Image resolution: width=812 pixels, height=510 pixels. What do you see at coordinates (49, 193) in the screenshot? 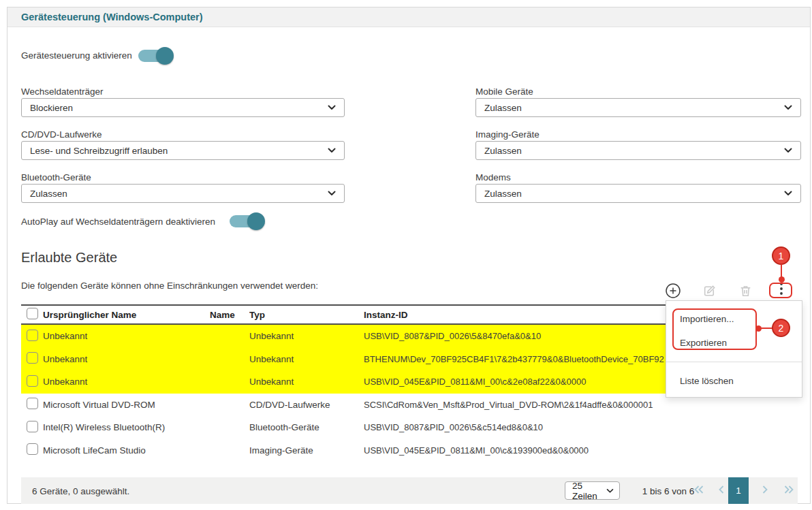
I see `bluetooth-value: Zulassen` at bounding box center [49, 193].